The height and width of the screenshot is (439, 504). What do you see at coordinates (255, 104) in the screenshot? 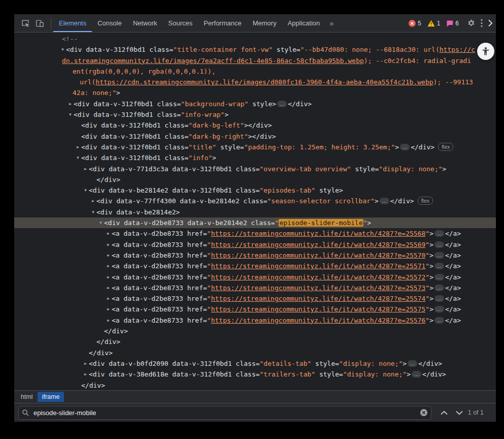
I see `dom-tree-row: ▶<div data-v-312f0bd1 class="background-…` at bounding box center [255, 104].